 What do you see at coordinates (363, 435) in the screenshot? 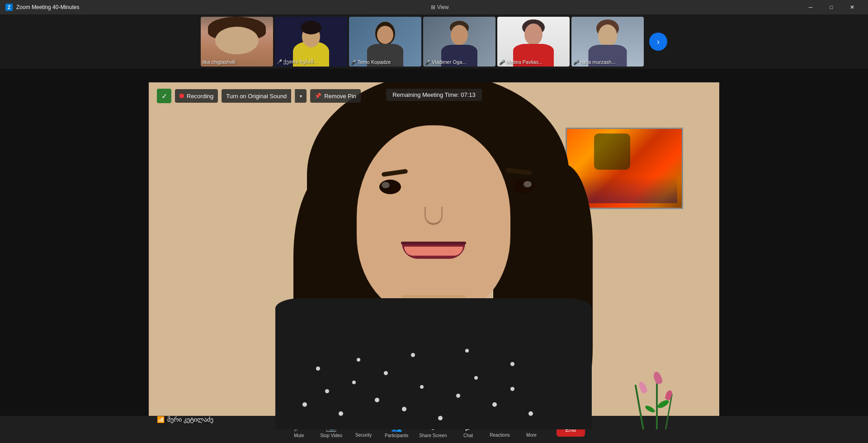
I see `security-label: Security` at bounding box center [363, 435].